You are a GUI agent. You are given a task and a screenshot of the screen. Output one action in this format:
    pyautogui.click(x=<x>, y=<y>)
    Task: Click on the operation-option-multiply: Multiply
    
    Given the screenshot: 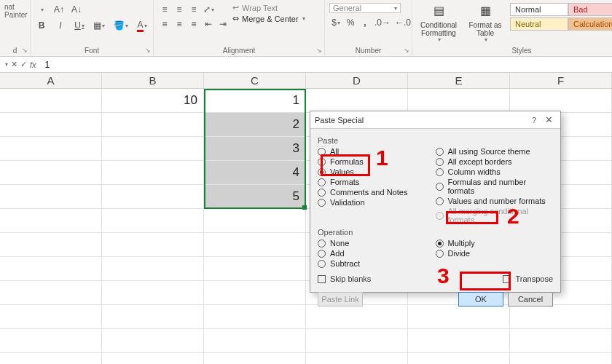 What is the action you would take?
    pyautogui.click(x=495, y=243)
    